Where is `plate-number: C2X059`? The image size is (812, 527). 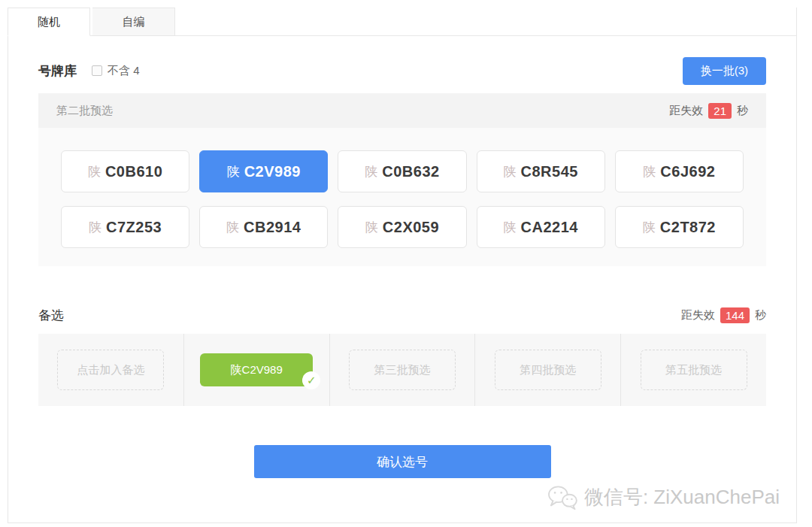 plate-number: C2X059 is located at coordinates (411, 227).